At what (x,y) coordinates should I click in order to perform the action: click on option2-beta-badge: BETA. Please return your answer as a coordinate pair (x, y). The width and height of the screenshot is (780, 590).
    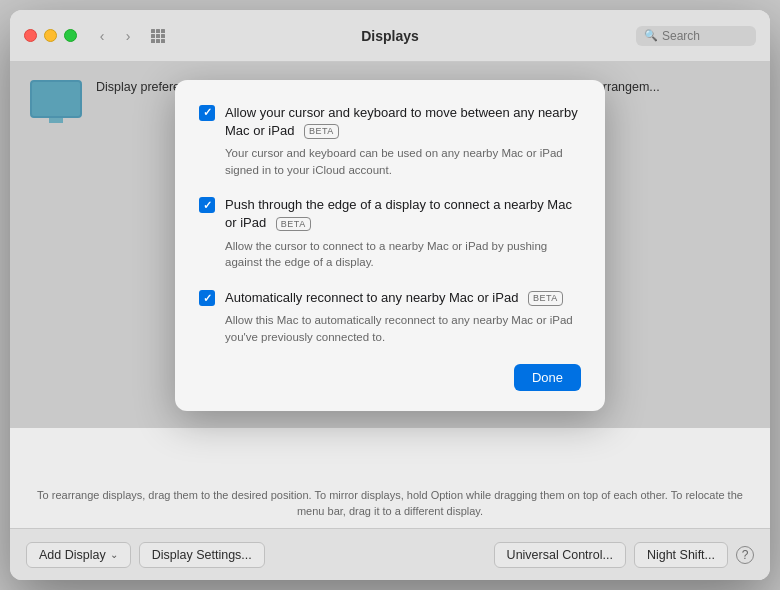
    Looking at the image, I should click on (294, 224).